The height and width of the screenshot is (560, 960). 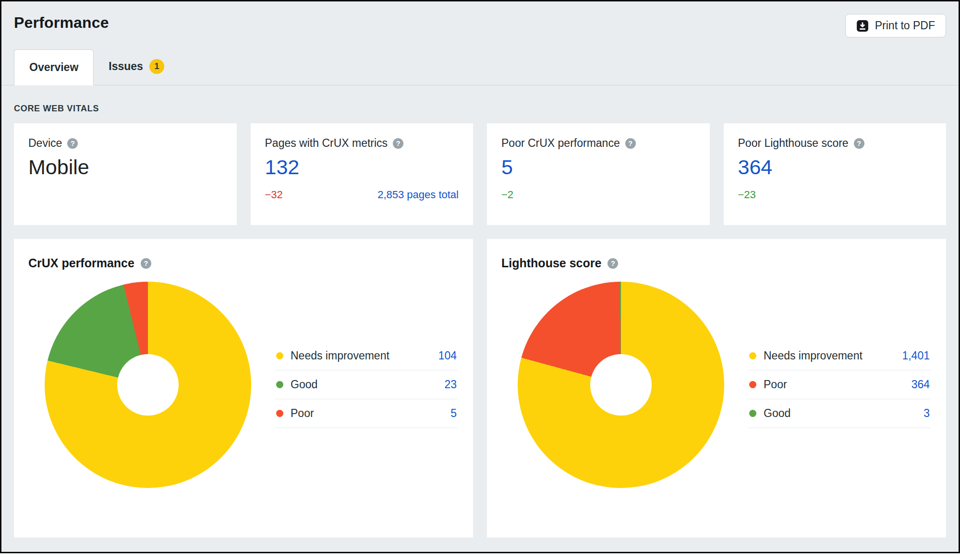 What do you see at coordinates (507, 195) in the screenshot?
I see `stat-delta-poor-crux: −2` at bounding box center [507, 195].